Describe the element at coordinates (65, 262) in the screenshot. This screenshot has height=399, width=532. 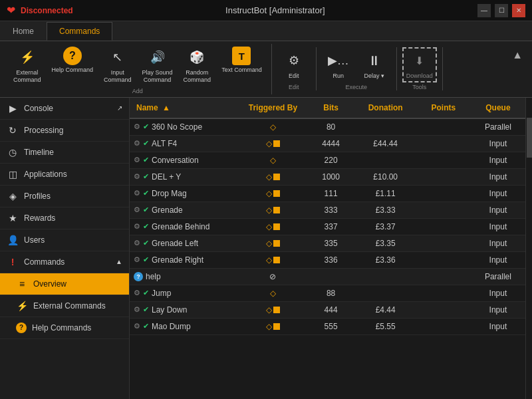
I see `sidebar-item-commands: ! Commands ▲` at that location.